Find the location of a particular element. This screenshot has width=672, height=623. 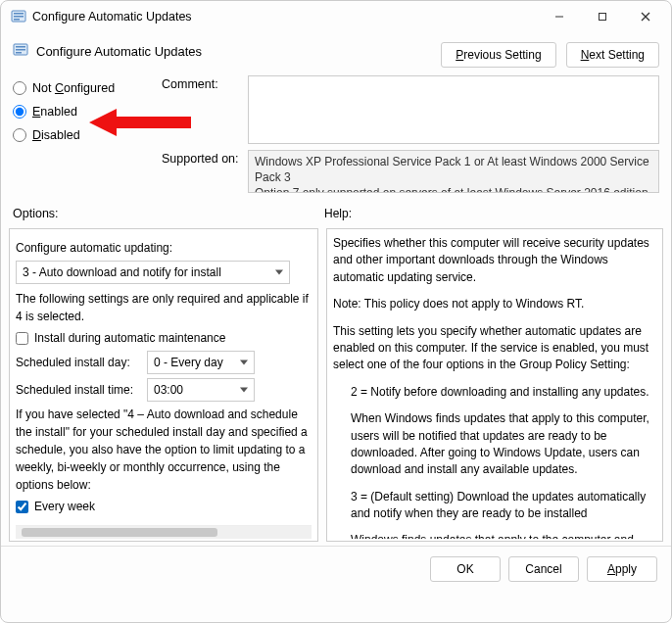

dialog-footer: OK Cancel Apply is located at coordinates (336, 568).